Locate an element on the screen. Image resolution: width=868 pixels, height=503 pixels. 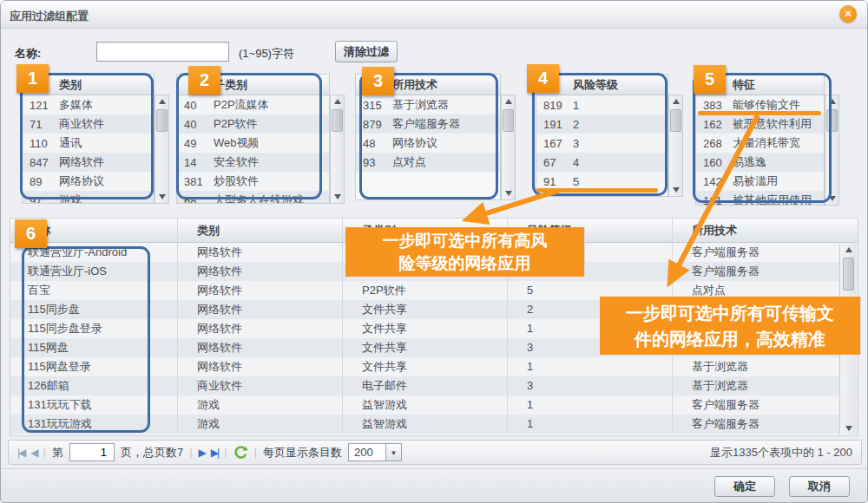
panel-list-item: 40P2P流媒体 is located at coordinates (253, 105).